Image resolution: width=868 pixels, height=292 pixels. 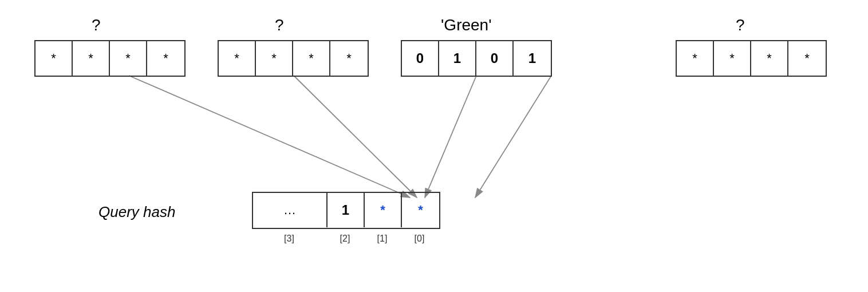 What do you see at coordinates (349, 58) in the screenshot?
I see `array2-cell-3: *` at bounding box center [349, 58].